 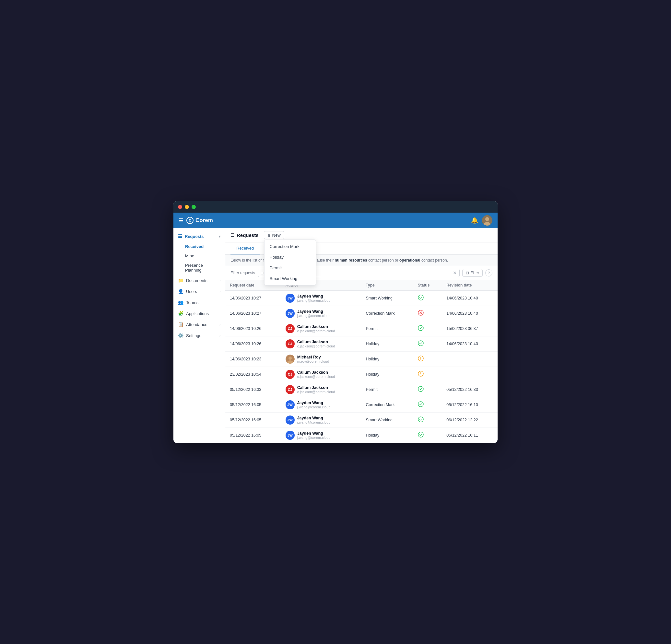 What do you see at coordinates (205, 247) in the screenshot?
I see `sidebar-item-received: Received` at bounding box center [205, 247].